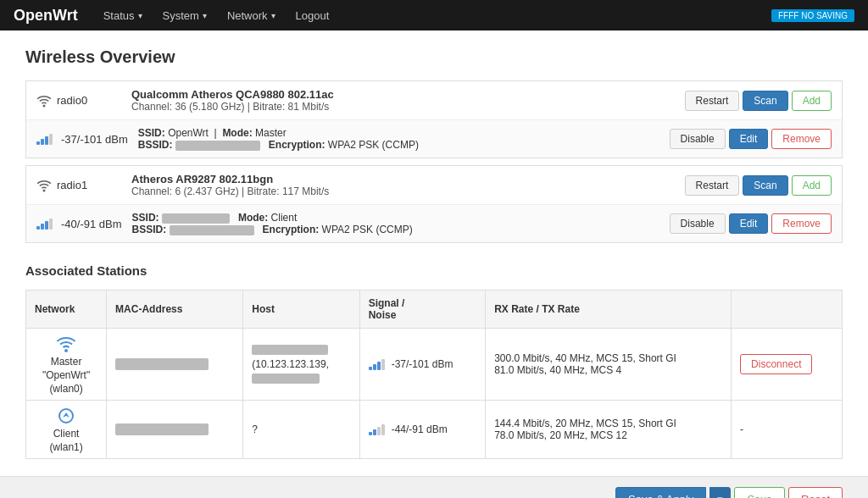 This screenshot has width=868, height=498. Describe the element at coordinates (802, 139) in the screenshot. I see `radio0-remove-button: Remove` at that location.